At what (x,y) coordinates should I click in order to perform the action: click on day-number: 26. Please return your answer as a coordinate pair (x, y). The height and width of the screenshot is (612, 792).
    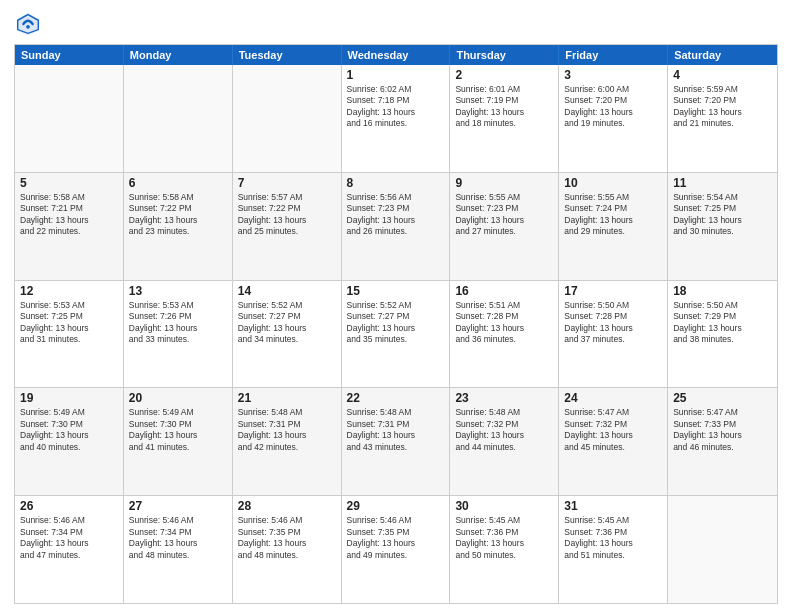
    Looking at the image, I should click on (69, 506).